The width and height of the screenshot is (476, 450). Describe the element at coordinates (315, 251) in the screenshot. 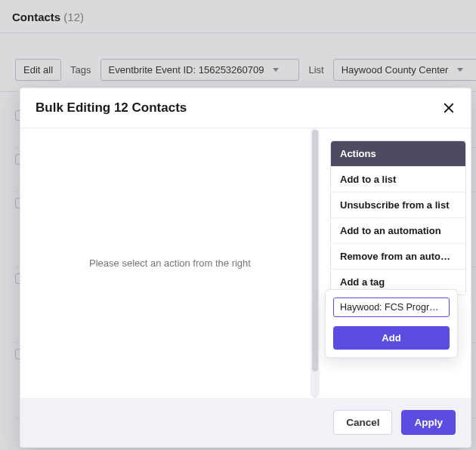

I see `scrollbar-thumb` at that location.